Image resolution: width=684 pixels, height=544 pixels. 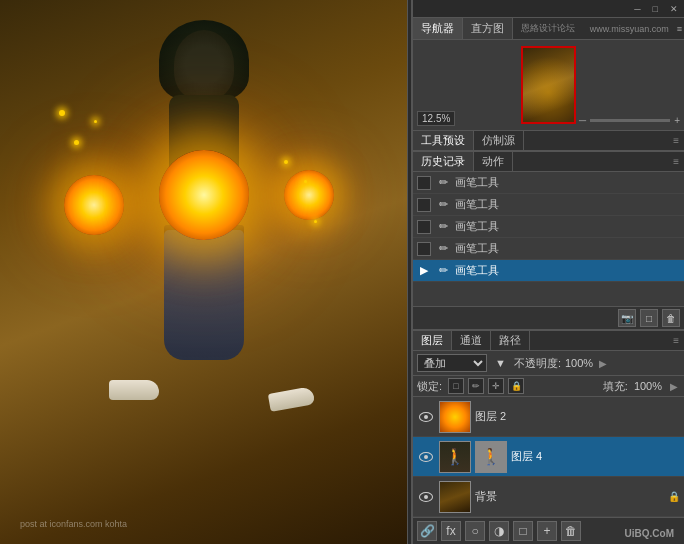 What do you see at coordinates (548, 457) in the screenshot?
I see `layer-item-layer4: 🚶 🚶 图层 4` at bounding box center [548, 457].